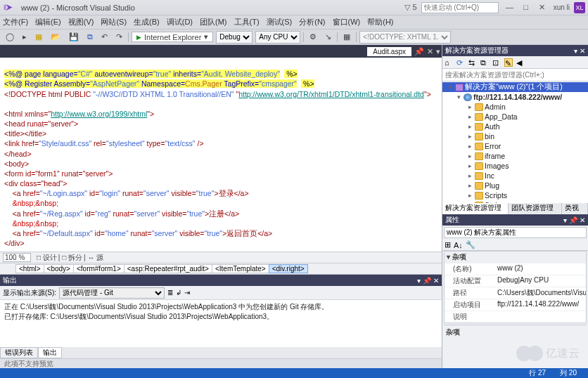  I want to click on tree-folder: ▸bin, so click(515, 136).